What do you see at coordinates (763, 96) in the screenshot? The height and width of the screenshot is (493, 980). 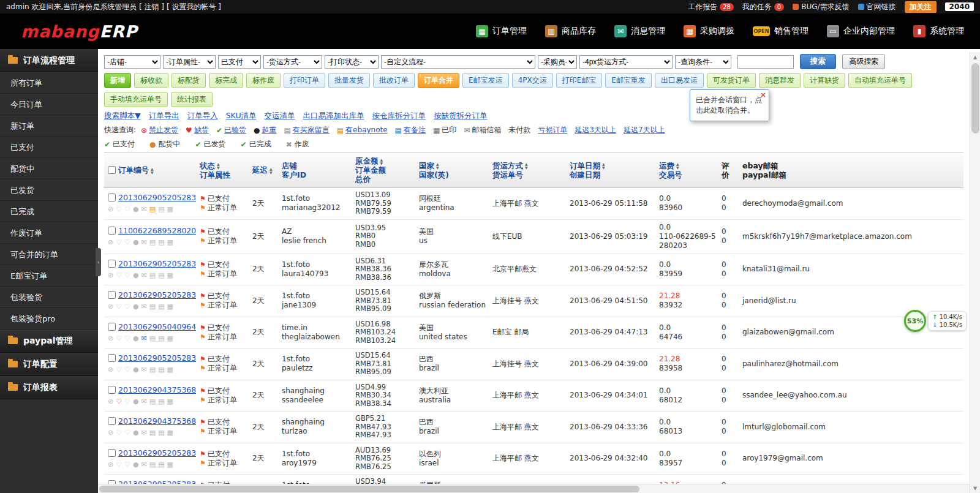 I see `close-icon: ×` at bounding box center [763, 96].